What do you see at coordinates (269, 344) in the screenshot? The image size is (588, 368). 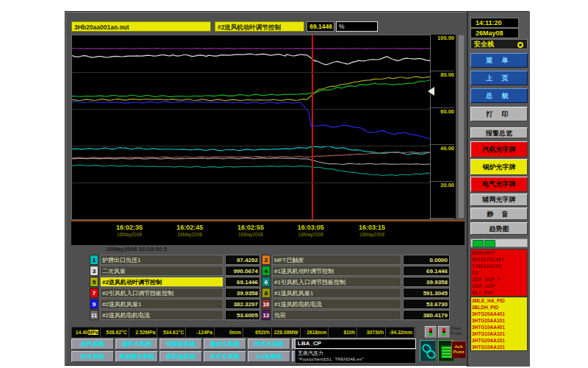 I see `toolbar-button-闭式水系统: 闭式水系统` at bounding box center [269, 344].